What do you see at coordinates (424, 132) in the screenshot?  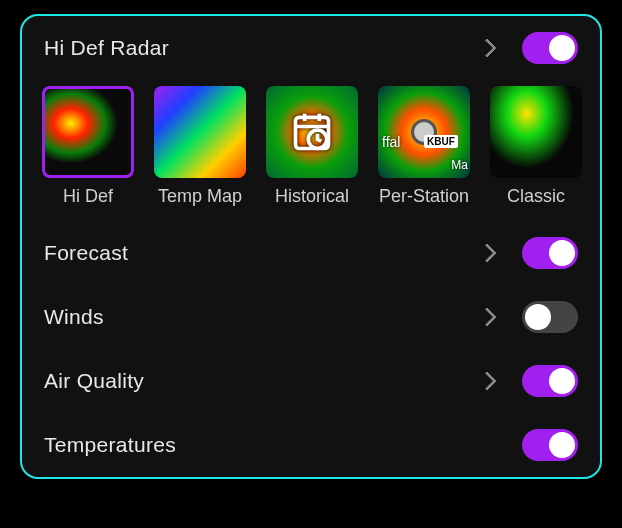 I see `perstation-thumbnail-icon: ffal KBUF Ma` at bounding box center [424, 132].